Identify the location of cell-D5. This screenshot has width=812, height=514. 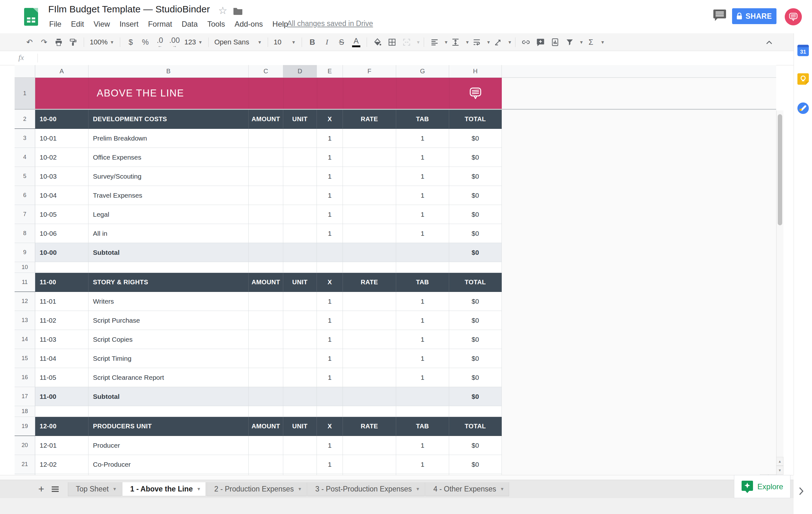
(300, 176).